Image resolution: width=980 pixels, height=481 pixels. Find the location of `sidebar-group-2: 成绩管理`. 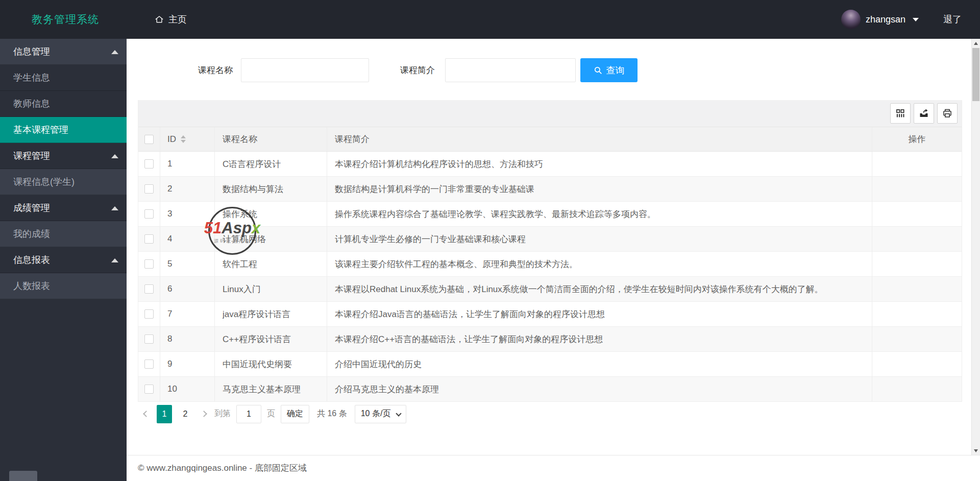

sidebar-group-2: 成绩管理 is located at coordinates (63, 208).